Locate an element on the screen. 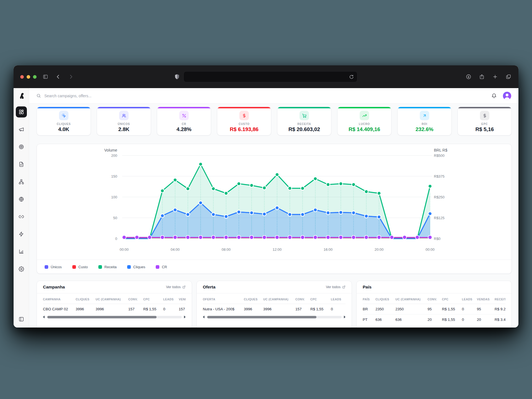  sidebar-item-automation is located at coordinates (21, 234).